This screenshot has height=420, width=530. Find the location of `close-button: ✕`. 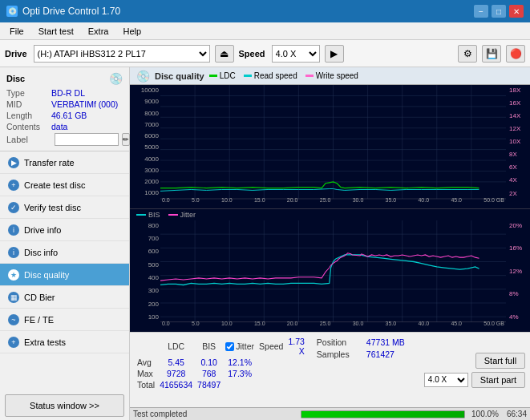

close-button: ✕ is located at coordinates (516, 11).